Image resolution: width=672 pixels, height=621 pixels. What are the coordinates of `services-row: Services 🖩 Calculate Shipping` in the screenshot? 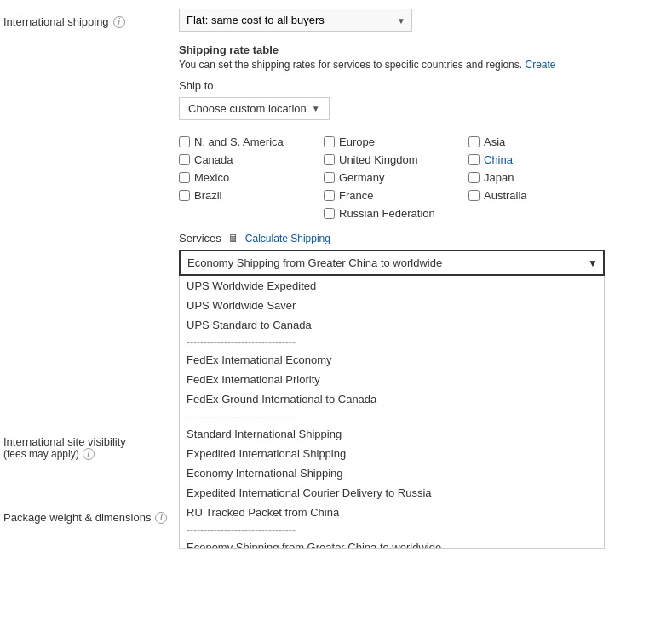 It's located at (426, 239).